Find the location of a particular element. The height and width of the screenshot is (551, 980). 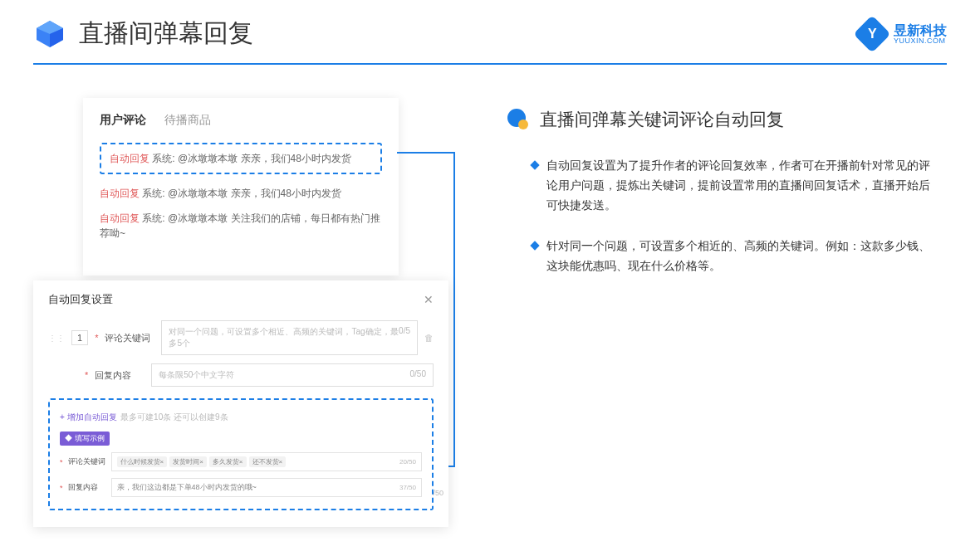

example-badge: ◆ 填写示例 is located at coordinates (85, 438).